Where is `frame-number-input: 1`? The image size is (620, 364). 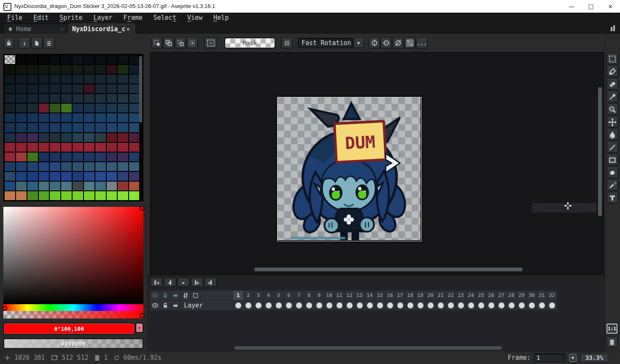
frame-number-input: 1 is located at coordinates (550, 358).